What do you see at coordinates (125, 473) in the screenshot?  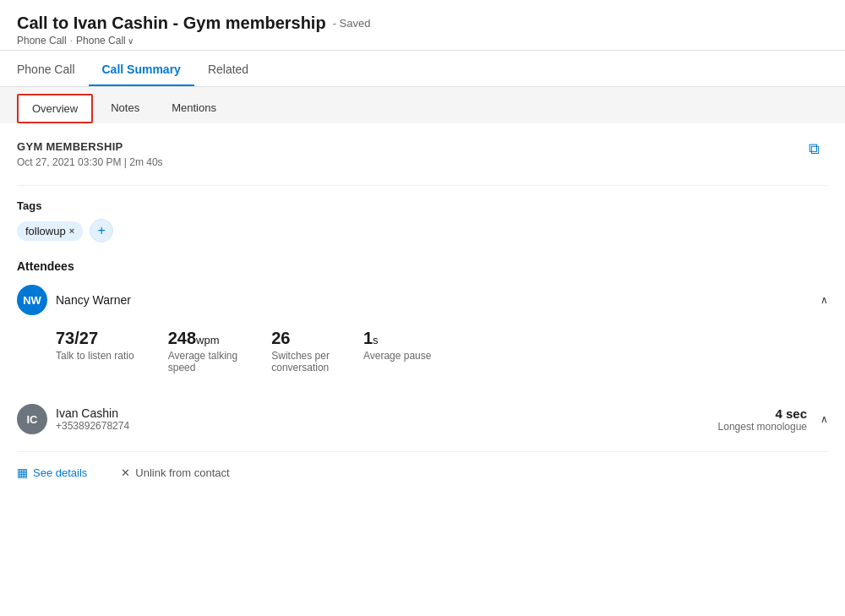 I see `unlink-x-icon: ✕` at bounding box center [125, 473].